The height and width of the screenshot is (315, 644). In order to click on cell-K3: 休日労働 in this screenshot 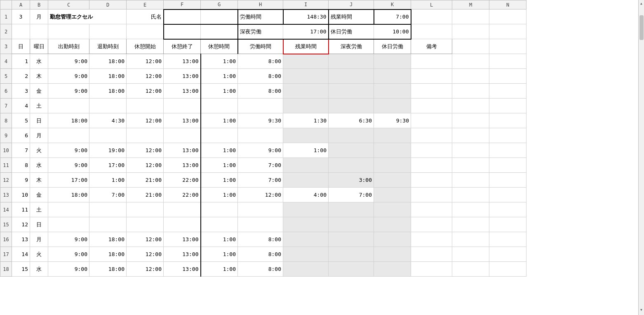, I will do `click(393, 47)`.